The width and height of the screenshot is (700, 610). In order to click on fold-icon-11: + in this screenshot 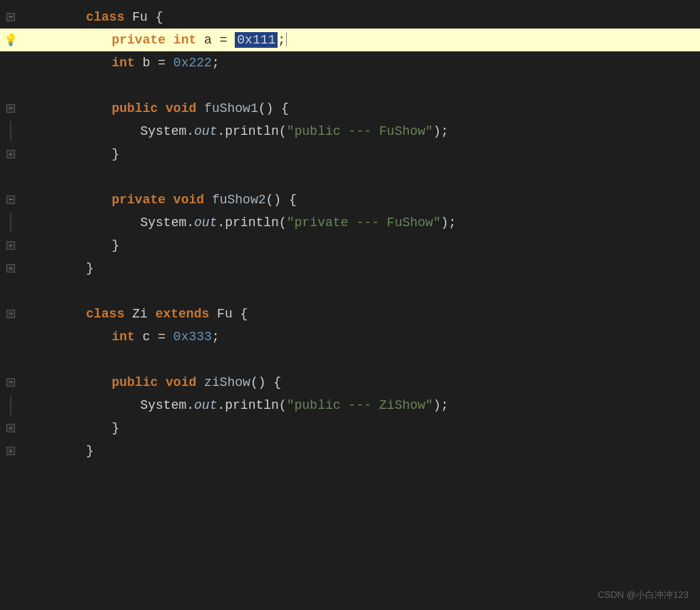, I will do `click(11, 245)`.